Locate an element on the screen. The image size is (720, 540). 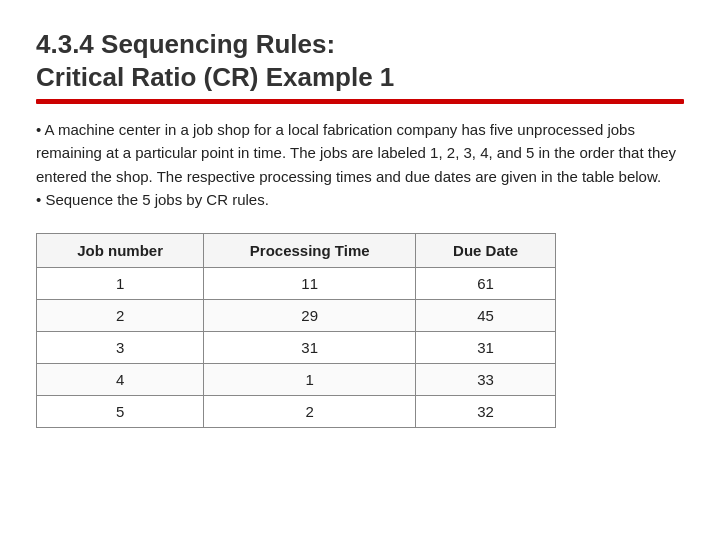
table-row: 22945 is located at coordinates (296, 316).